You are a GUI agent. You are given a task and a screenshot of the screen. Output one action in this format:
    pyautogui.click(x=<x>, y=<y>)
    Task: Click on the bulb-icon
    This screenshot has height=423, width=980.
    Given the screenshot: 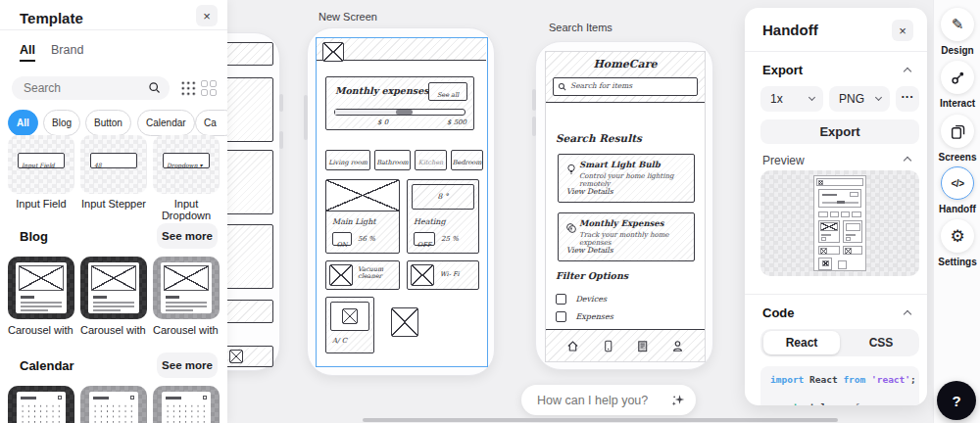 What is the action you would take?
    pyautogui.click(x=571, y=170)
    